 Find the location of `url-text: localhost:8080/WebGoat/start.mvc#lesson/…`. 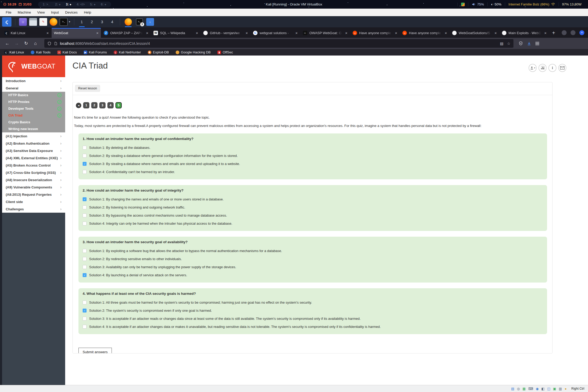

url-text: localhost:8080/WebGoat/start.mvc#lesson/… is located at coordinates (279, 44).